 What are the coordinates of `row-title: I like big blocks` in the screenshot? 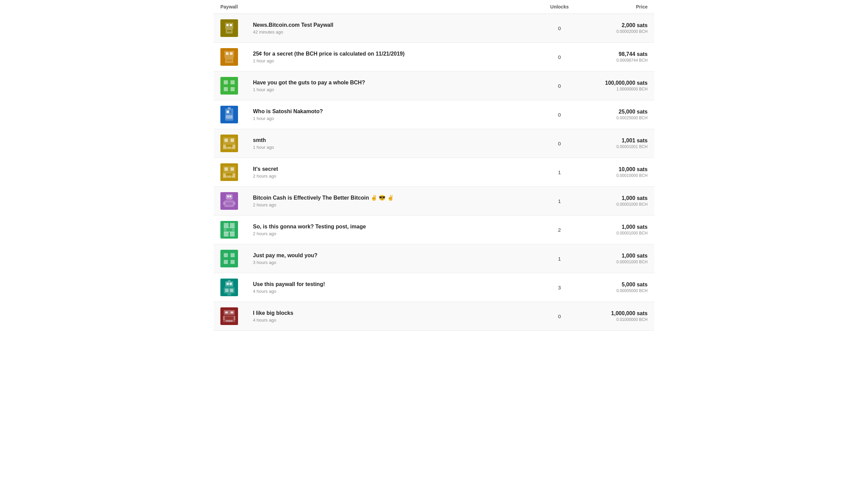 It's located at (396, 313).